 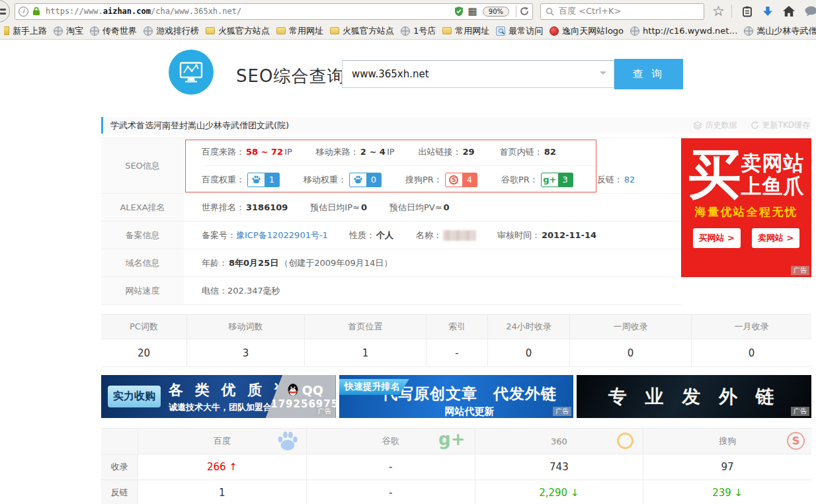 What do you see at coordinates (684, 30) in the screenshot?
I see `bookmark-item: http://c16.wywd.net…` at bounding box center [684, 30].